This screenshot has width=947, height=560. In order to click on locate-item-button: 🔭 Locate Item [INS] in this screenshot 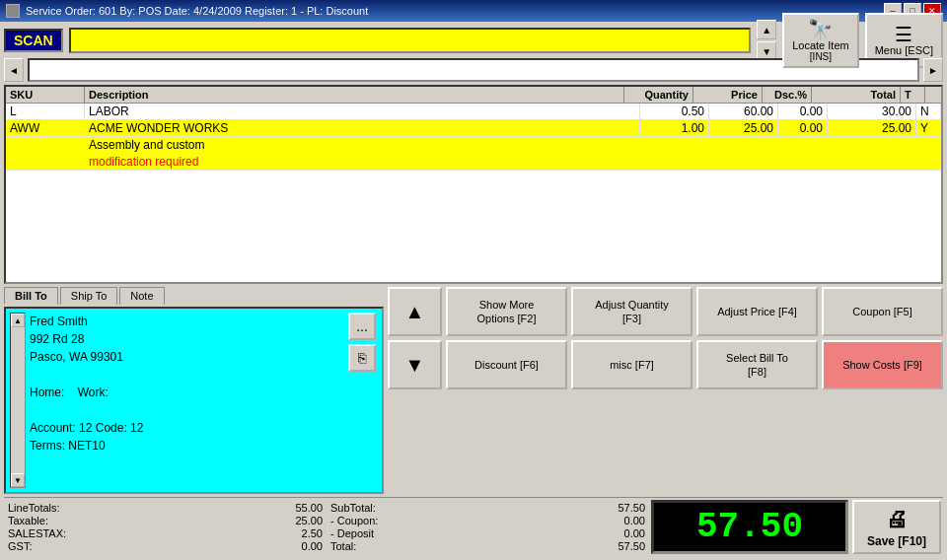, I will do `click(821, 40)`.